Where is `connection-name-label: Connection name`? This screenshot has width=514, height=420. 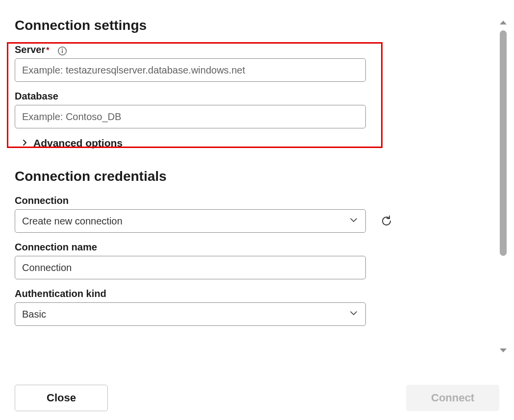
connection-name-label: Connection name is located at coordinates (56, 247).